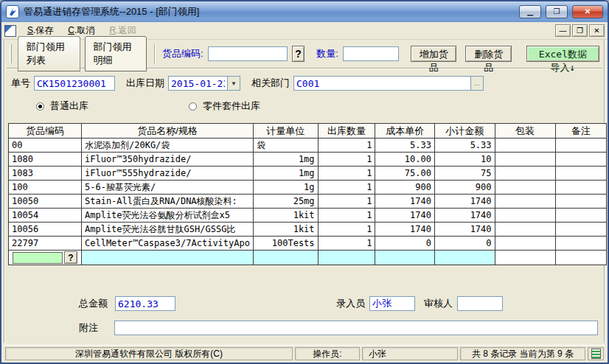  Describe the element at coordinates (382, 83) in the screenshot. I see `department-input` at that location.